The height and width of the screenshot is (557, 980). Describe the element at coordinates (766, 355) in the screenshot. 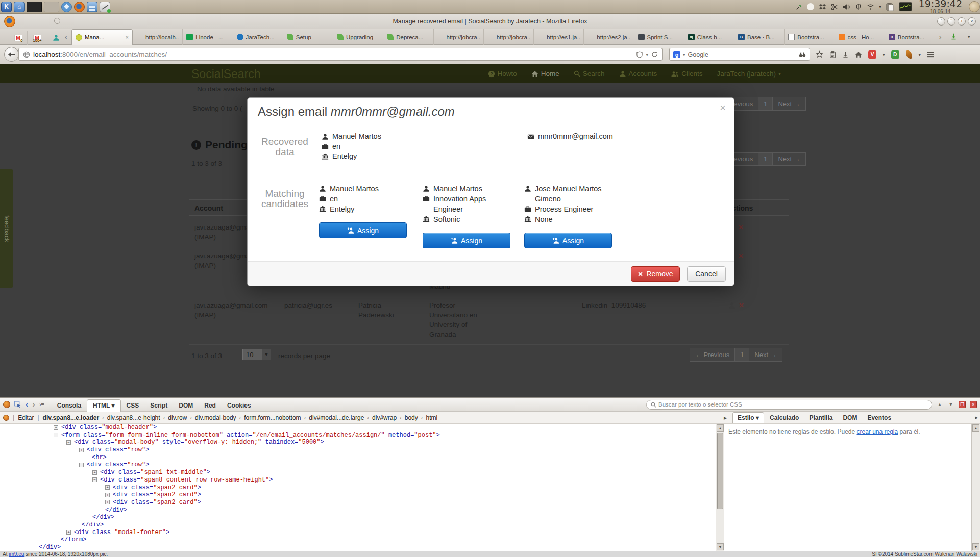

I see `next-page-button: Next →` at that location.